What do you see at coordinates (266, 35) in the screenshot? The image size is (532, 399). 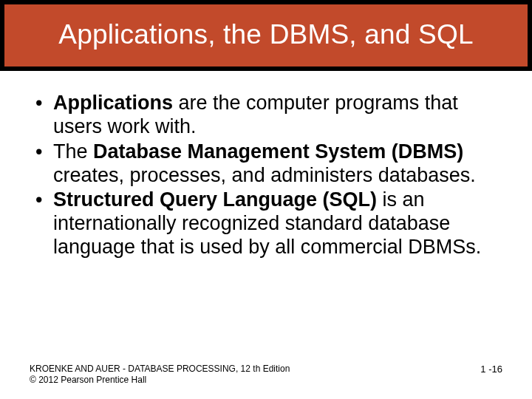 I see `slide-title: Applications, the DBMS, and SQL` at bounding box center [266, 35].